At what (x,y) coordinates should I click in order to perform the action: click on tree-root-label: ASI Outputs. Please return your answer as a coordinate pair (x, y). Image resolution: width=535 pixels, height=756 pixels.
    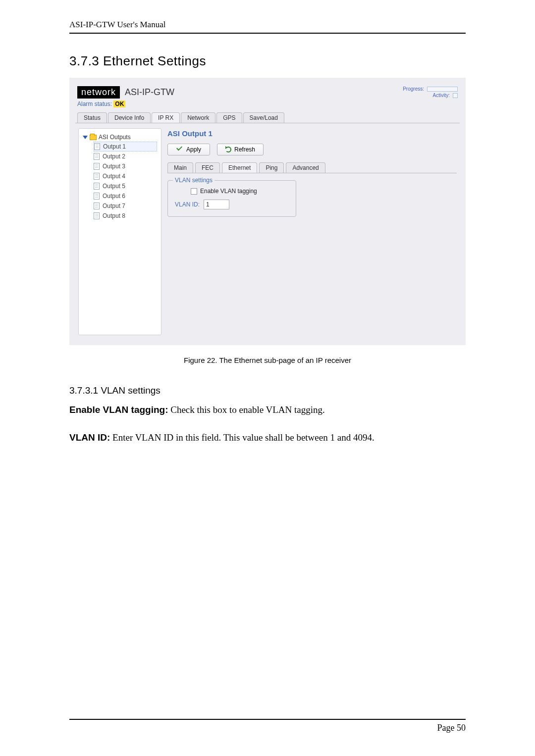
    Looking at the image, I should click on (115, 137).